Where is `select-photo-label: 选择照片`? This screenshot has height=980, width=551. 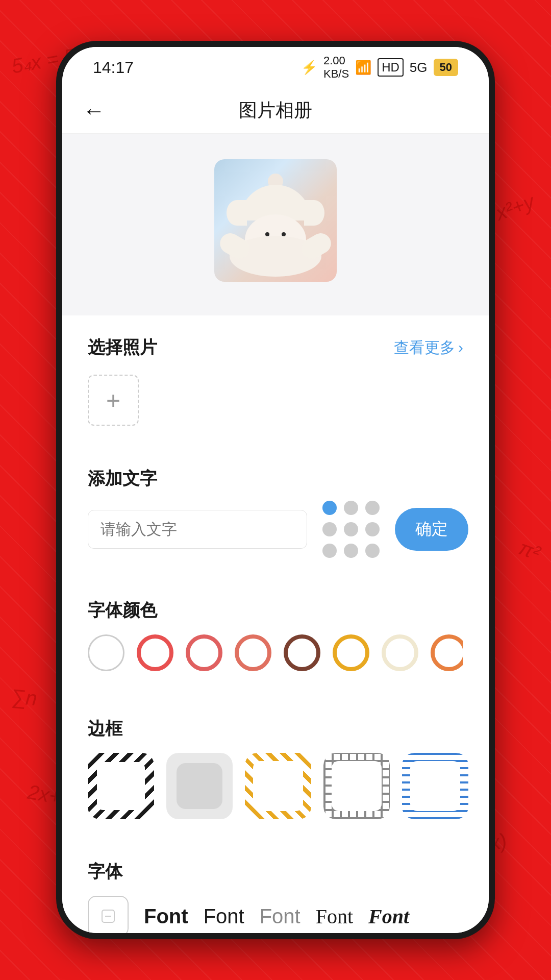 select-photo-label: 选择照片 is located at coordinates (122, 348).